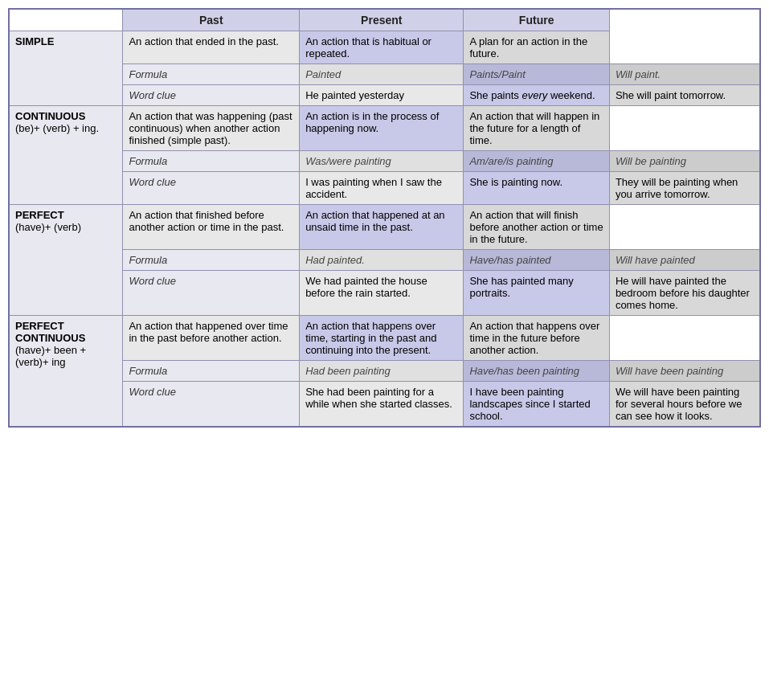 The width and height of the screenshot is (769, 700). Describe the element at coordinates (382, 20) in the screenshot. I see `header-present: Present` at that location.